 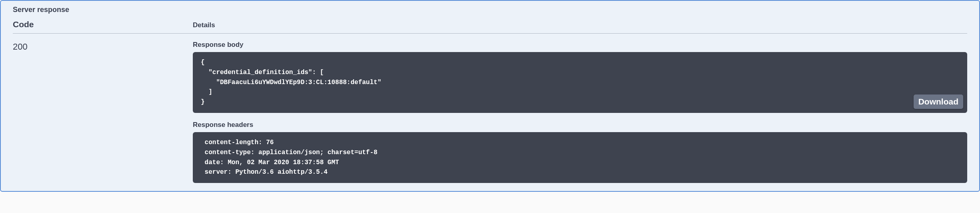 What do you see at coordinates (103, 46) in the screenshot?
I see `status-code: 200` at bounding box center [103, 46].